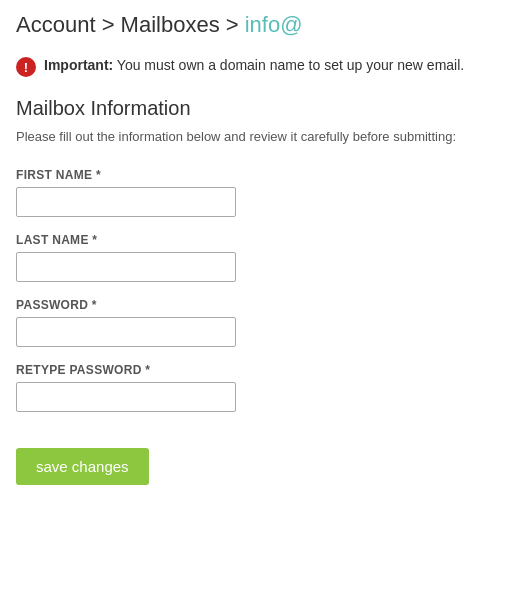 This screenshot has height=604, width=516. Describe the element at coordinates (56, 24) in the screenshot. I see `breadcrumb-account: Account` at that location.